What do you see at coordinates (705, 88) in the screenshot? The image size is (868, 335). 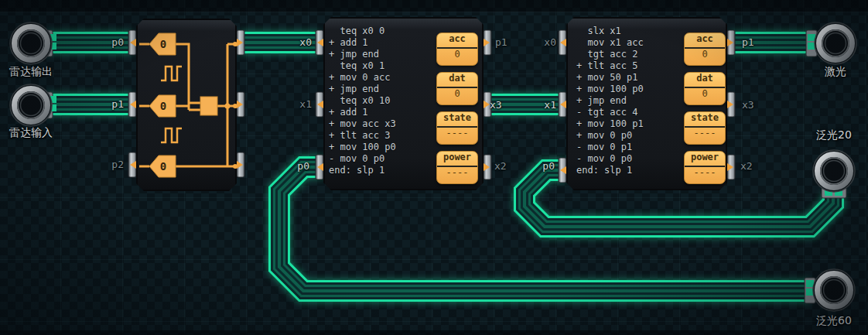 I see `mc2-register-dat: dat 0` at bounding box center [705, 88].